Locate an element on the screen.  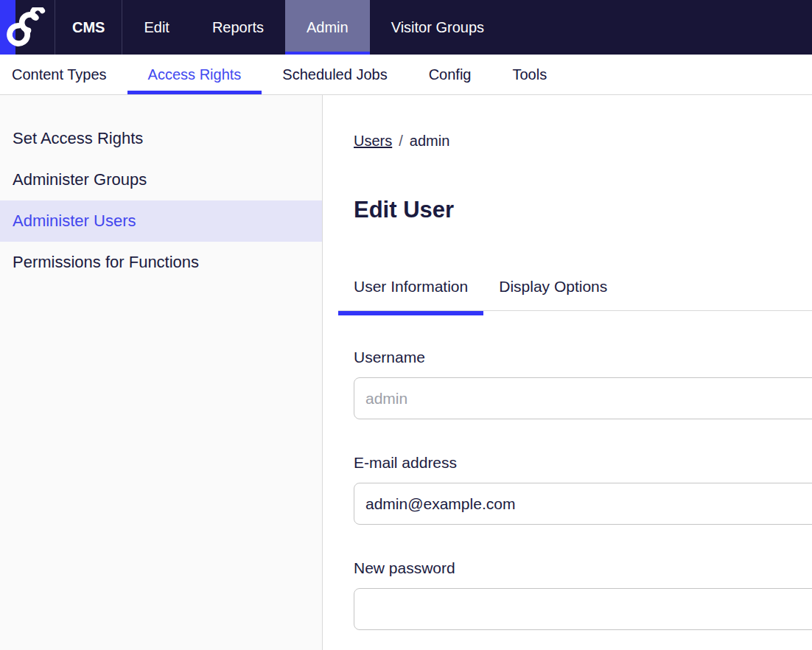
user-tabs: User Information Display Options is located at coordinates (575, 295).